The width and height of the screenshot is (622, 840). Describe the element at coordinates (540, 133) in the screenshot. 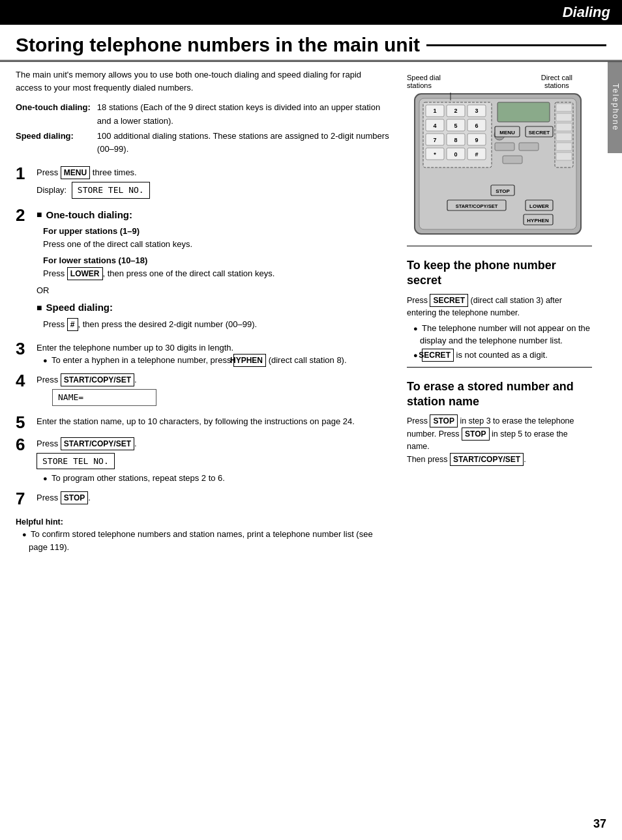

I see `svg-text: SECRET` at that location.